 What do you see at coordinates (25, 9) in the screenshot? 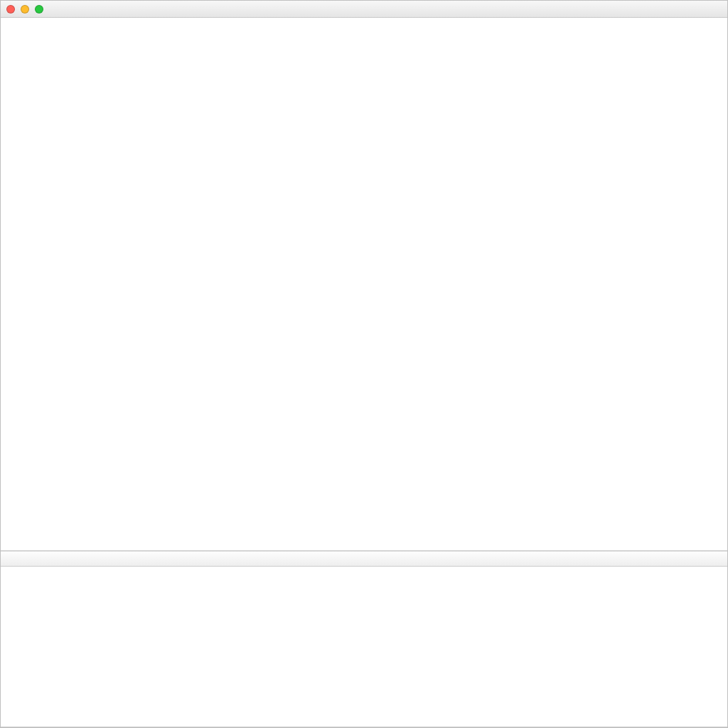
I see `minimize-icon` at bounding box center [25, 9].